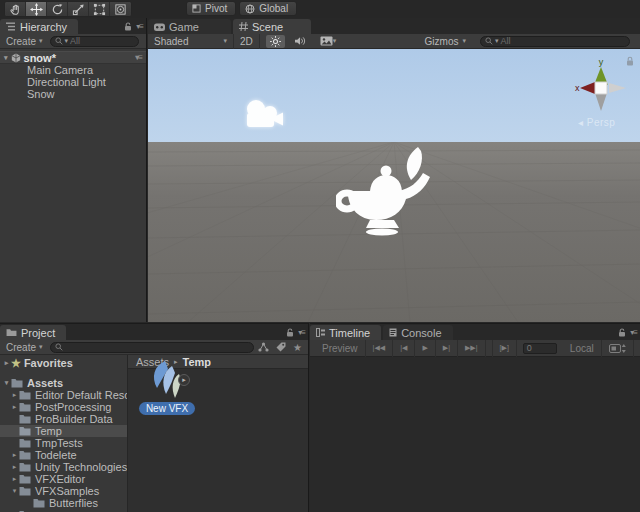 The height and width of the screenshot is (512, 640). Describe the element at coordinates (64, 443) in the screenshot. I see `folder-row: TmpTests` at that location.